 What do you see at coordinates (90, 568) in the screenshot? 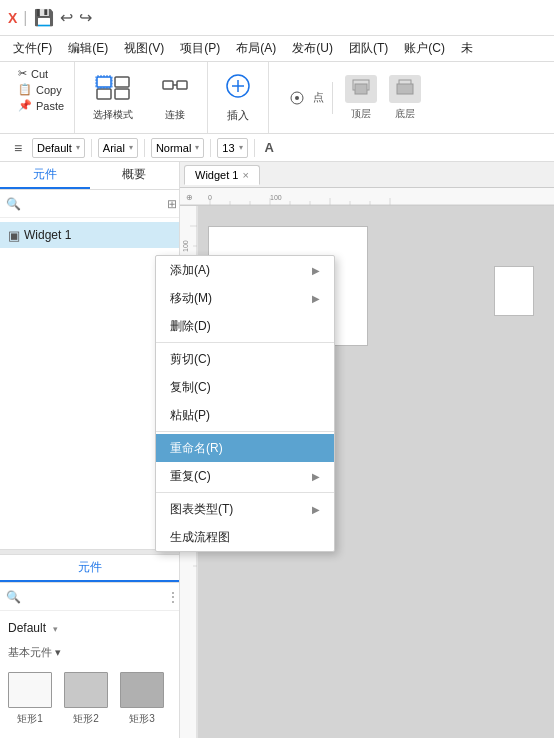
I see `tab-components-bottom: 元件` at bounding box center [90, 568].